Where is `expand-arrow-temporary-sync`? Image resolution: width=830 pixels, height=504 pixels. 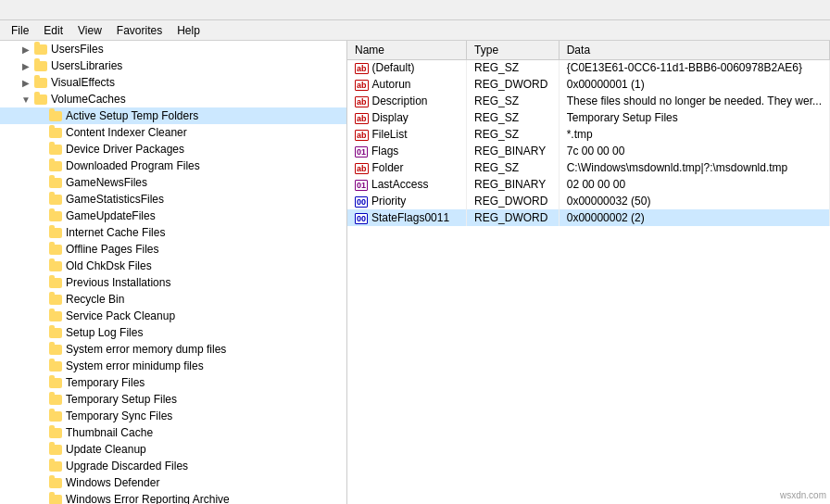
expand-arrow-temporary-sync is located at coordinates (41, 416).